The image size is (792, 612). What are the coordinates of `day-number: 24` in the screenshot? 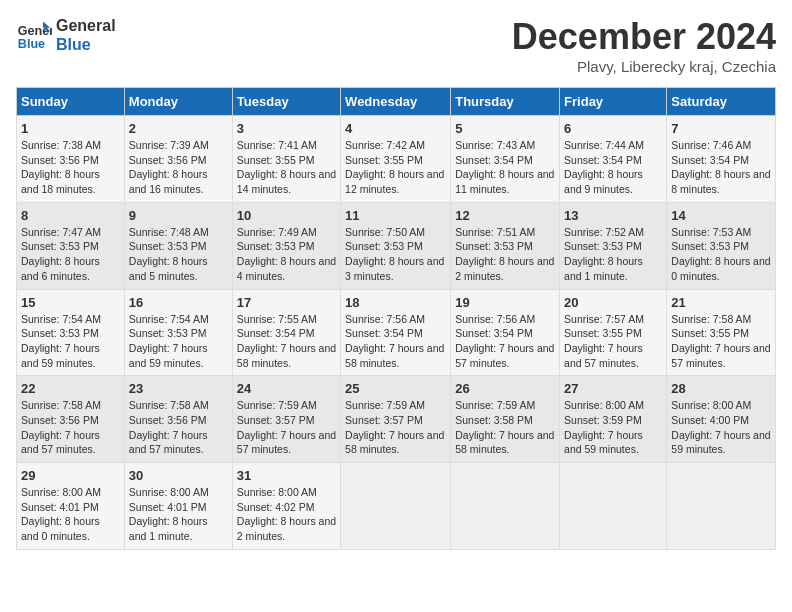 It's located at (286, 388).